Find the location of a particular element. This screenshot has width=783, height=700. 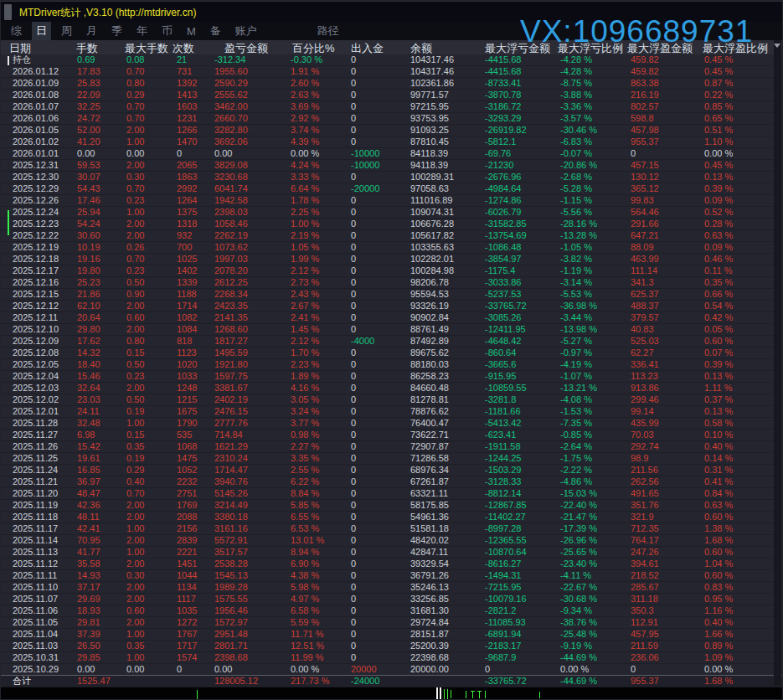

value-cell: 6041.74 is located at coordinates (231, 189).